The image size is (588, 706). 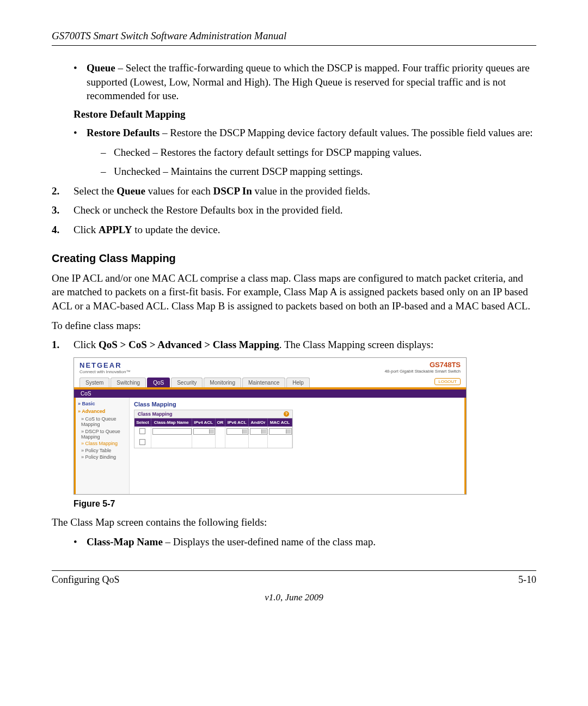 I want to click on sidenav-item: » DSCP to Queue Mapping, so click(x=104, y=435).